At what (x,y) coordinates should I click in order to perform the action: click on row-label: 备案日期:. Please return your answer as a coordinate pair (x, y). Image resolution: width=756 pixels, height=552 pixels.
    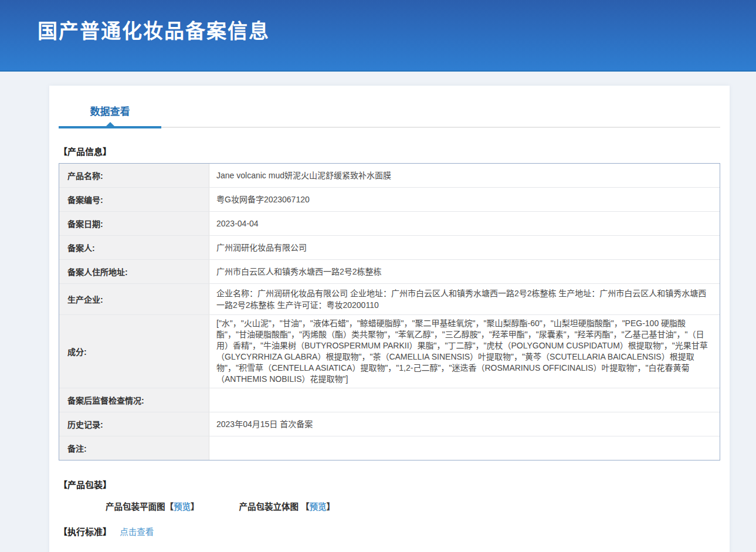
    Looking at the image, I should click on (134, 223).